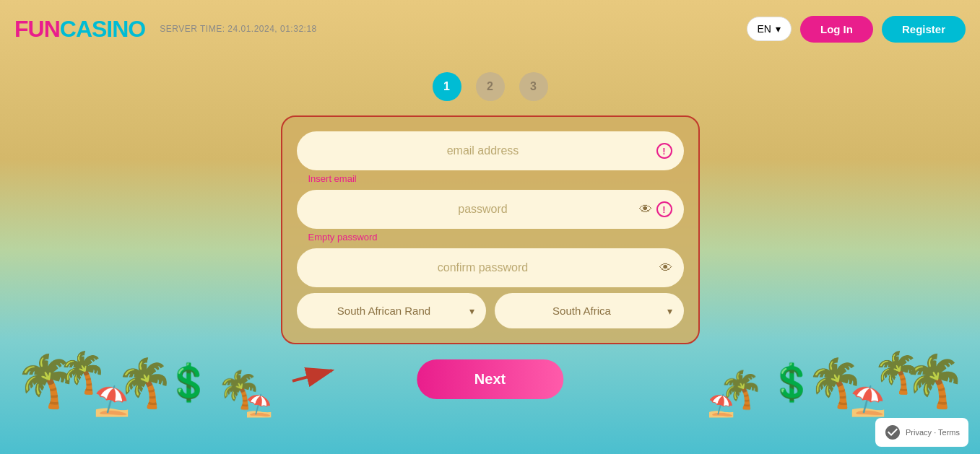 Image resolution: width=980 pixels, height=454 pixels. I want to click on password-error-text: Empty password, so click(496, 237).